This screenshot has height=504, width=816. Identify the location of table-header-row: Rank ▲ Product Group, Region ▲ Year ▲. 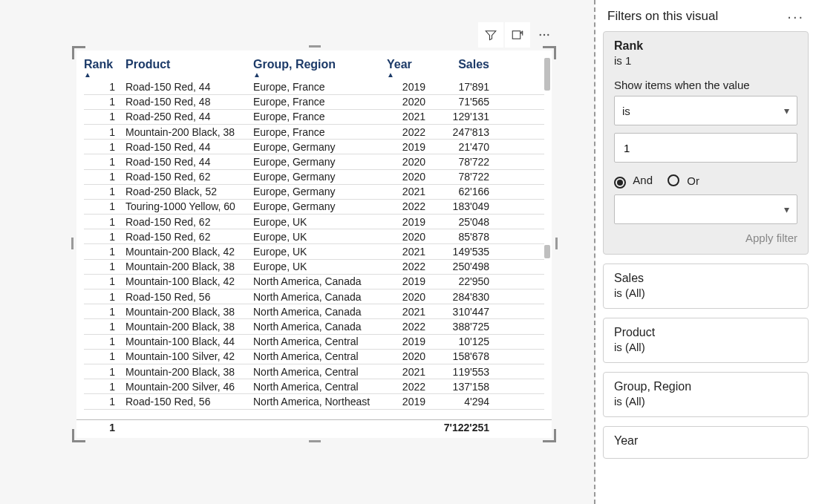
(314, 64).